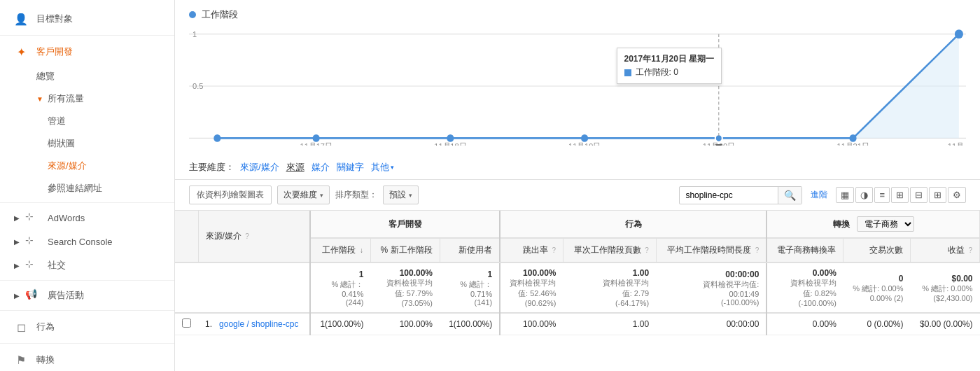 Image resolution: width=980 pixels, height=371 pixels. What do you see at coordinates (609, 288) in the screenshot?
I see `total-pages-cell: 1.00 資料檢視平均 值: 2.79 (-64.17%)` at bounding box center [609, 288].